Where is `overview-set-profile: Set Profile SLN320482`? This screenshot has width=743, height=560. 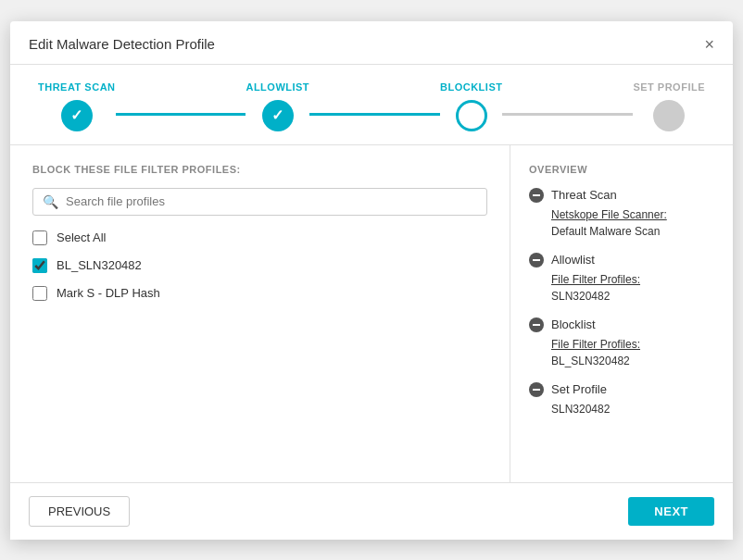
overview-set-profile: Set Profile SLN320482 is located at coordinates (622, 400).